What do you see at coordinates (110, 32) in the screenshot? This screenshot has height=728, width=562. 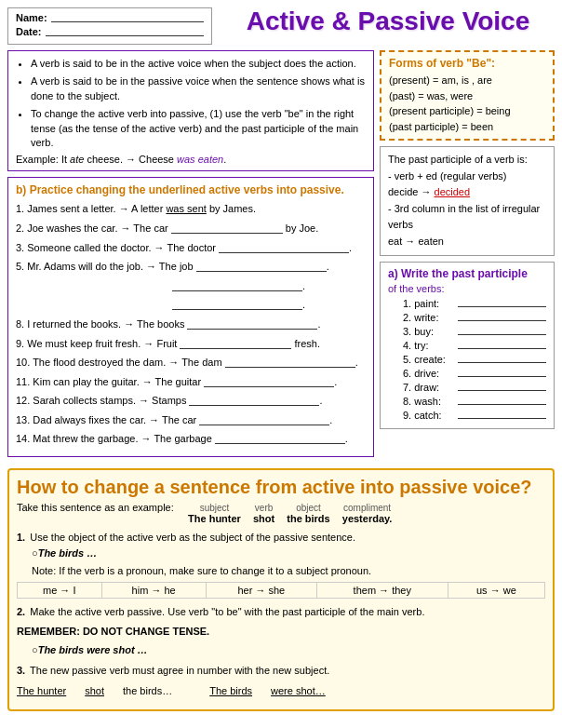 I see `date-field: Date:` at bounding box center [110, 32].